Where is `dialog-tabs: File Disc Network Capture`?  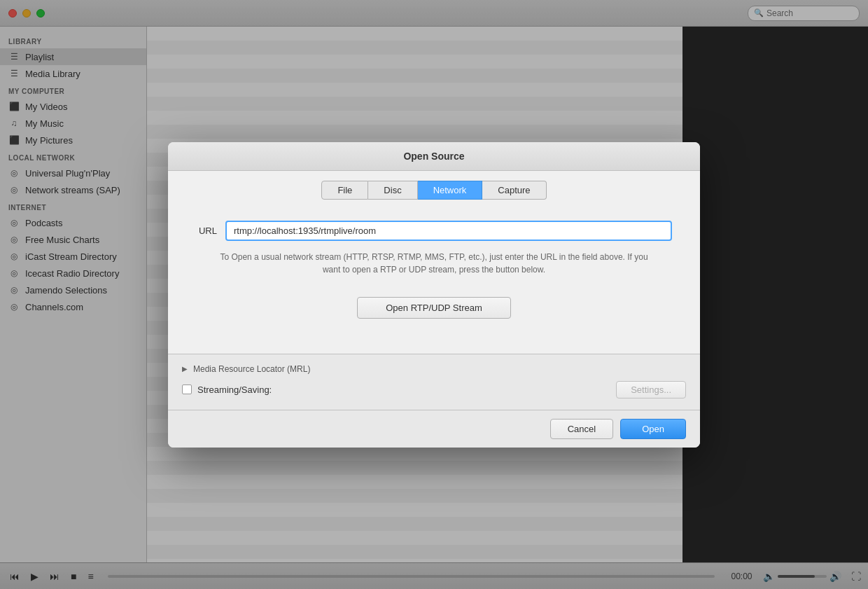 dialog-tabs: File Disc Network Capture is located at coordinates (434, 189).